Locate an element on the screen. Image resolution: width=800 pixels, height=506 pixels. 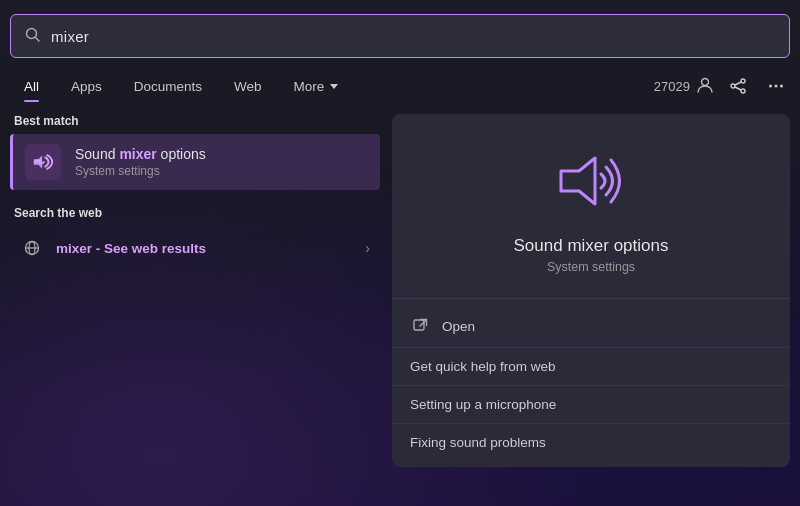
setup-microphone-action: Setting up a microphone is located at coordinates (591, 405).